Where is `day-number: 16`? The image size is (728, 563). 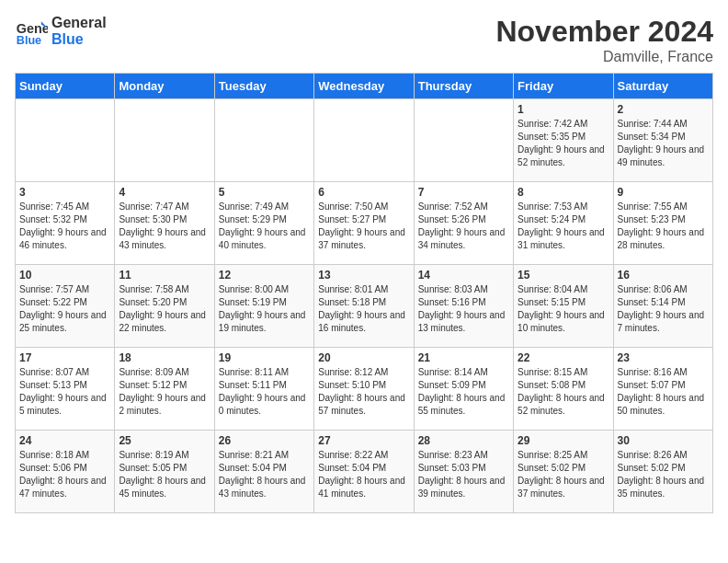 day-number: 16 is located at coordinates (664, 275).